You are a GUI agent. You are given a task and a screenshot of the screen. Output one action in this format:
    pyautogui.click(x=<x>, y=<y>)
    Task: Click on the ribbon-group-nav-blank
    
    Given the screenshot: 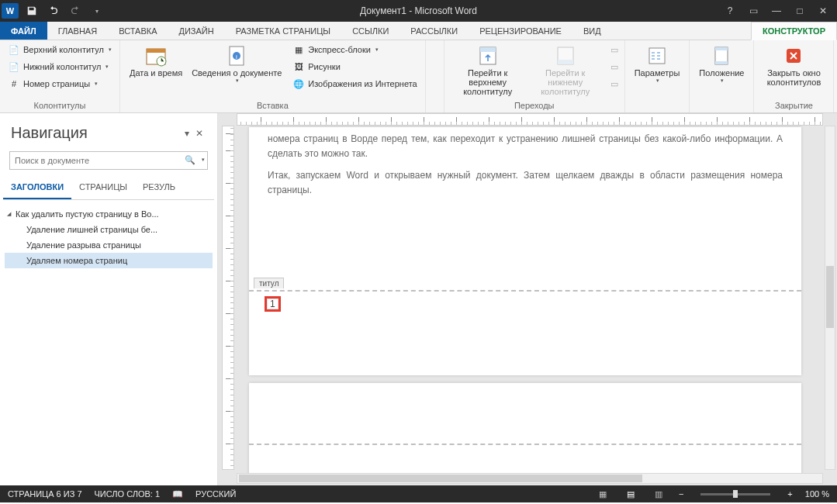 What is the action you would take?
    pyautogui.click(x=435, y=76)
    